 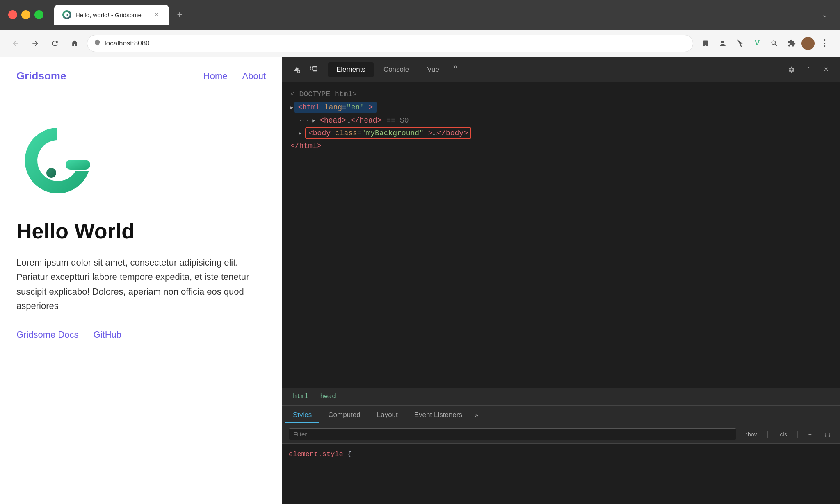 I want to click on back-button, so click(x=16, y=43).